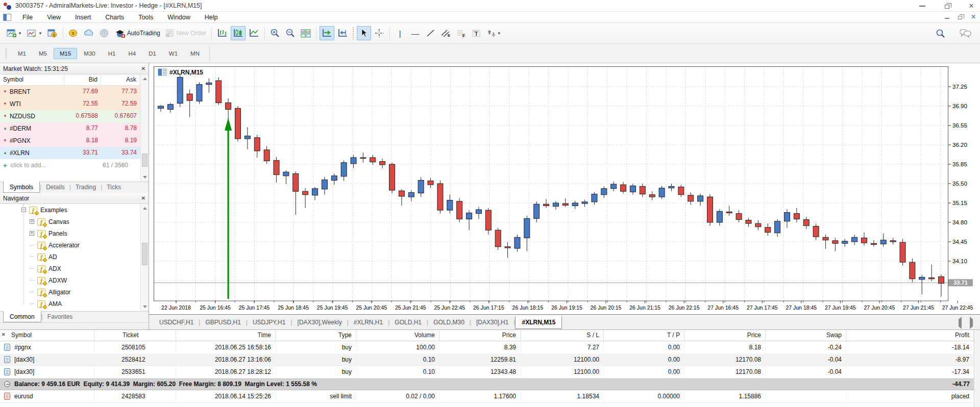 This screenshot has height=407, width=980. Describe the element at coordinates (449, 322) in the screenshot. I see `chart-tab-goldm30: GOLD,M30` at that location.